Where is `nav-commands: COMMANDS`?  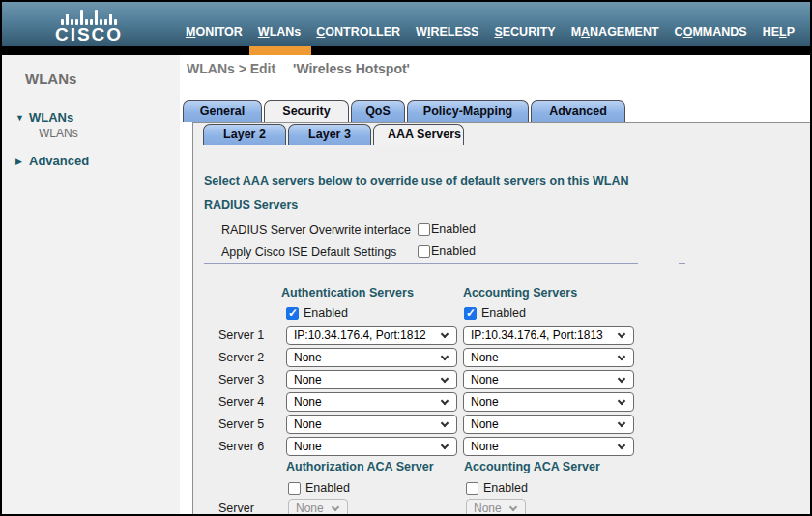 nav-commands: COMMANDS is located at coordinates (711, 32).